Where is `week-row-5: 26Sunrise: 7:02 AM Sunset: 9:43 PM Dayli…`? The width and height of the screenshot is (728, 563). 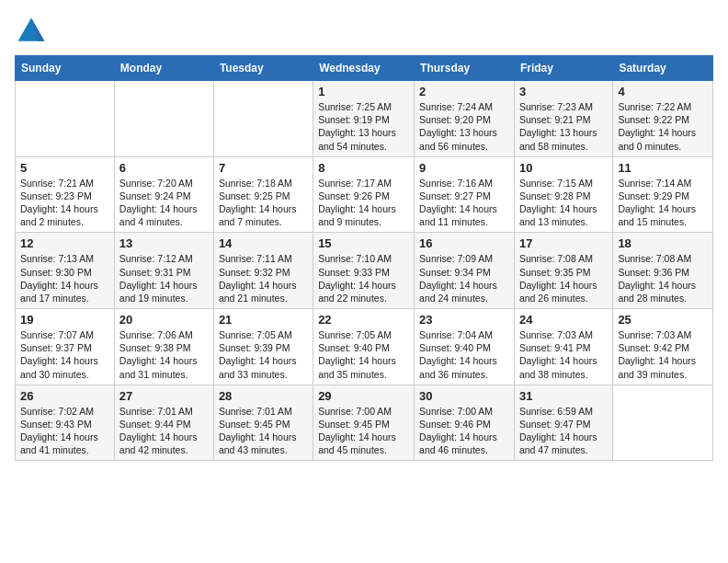 week-row-5: 26Sunrise: 7:02 AM Sunset: 9:43 PM Dayli… is located at coordinates (364, 423).